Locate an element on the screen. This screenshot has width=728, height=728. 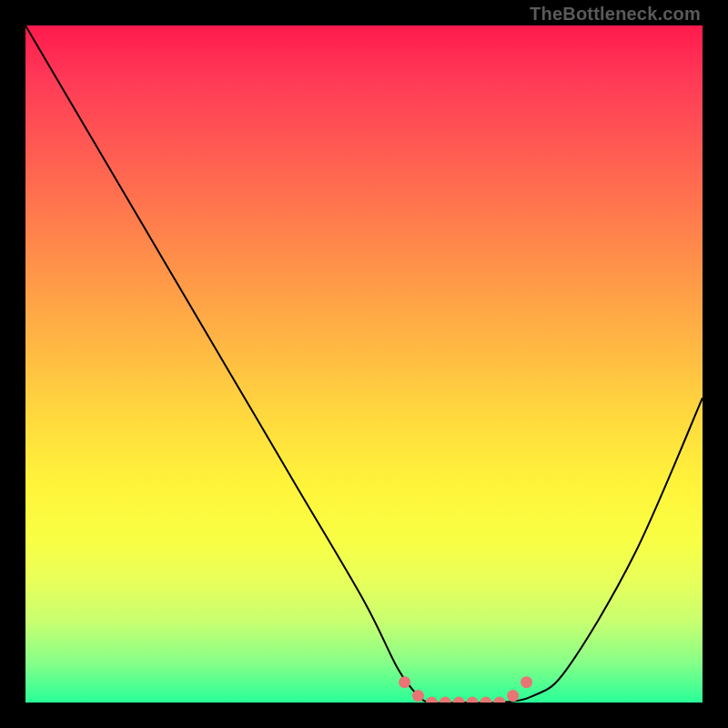
watermark-text: TheBottleneck.com is located at coordinates (615, 15).